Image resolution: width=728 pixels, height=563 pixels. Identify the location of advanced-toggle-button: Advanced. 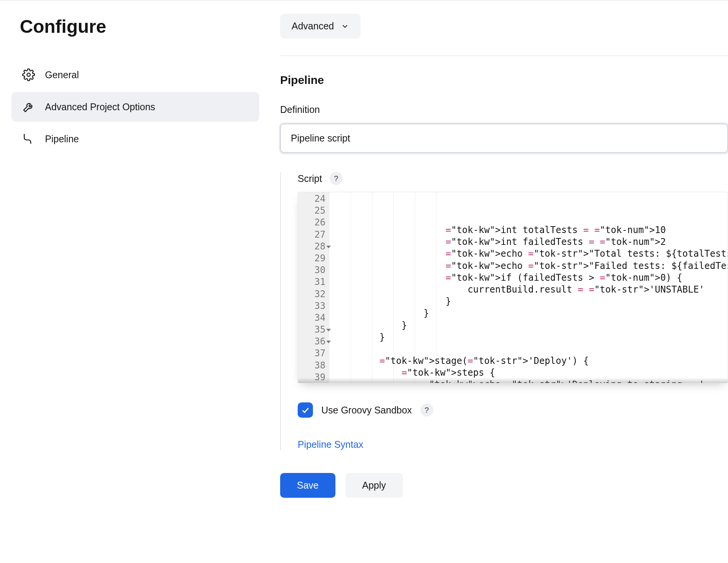
(320, 26).